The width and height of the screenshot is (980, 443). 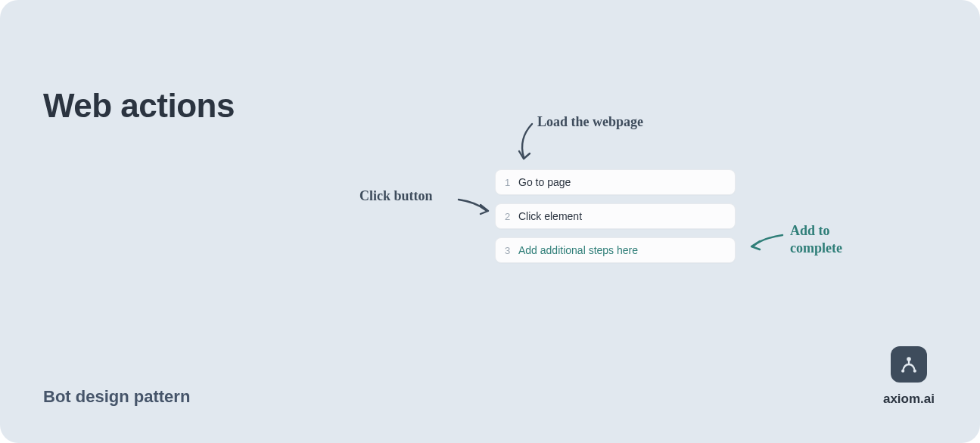 I want to click on annotation-add-to-complete: Add to complete, so click(x=816, y=240).